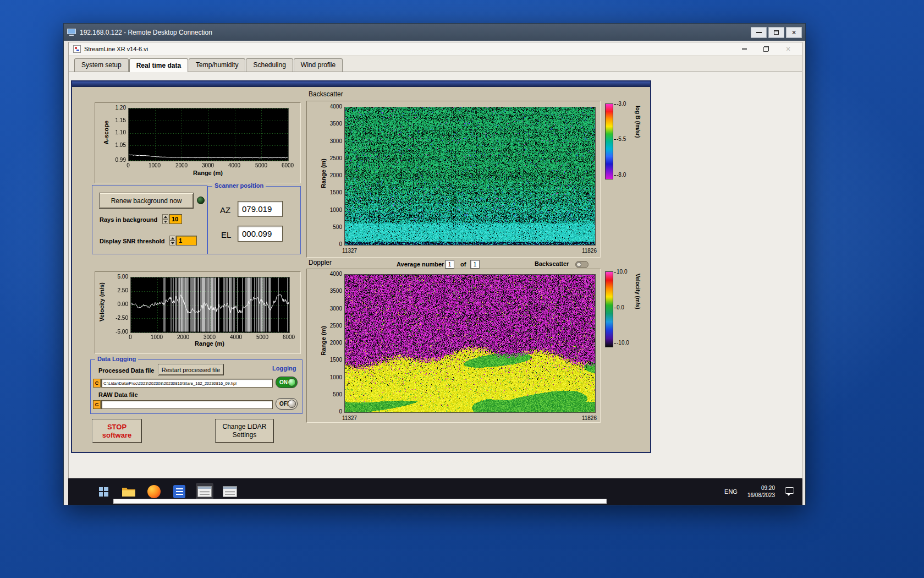 This screenshot has width=924, height=578. I want to click on windows-start-icon, so click(103, 492).